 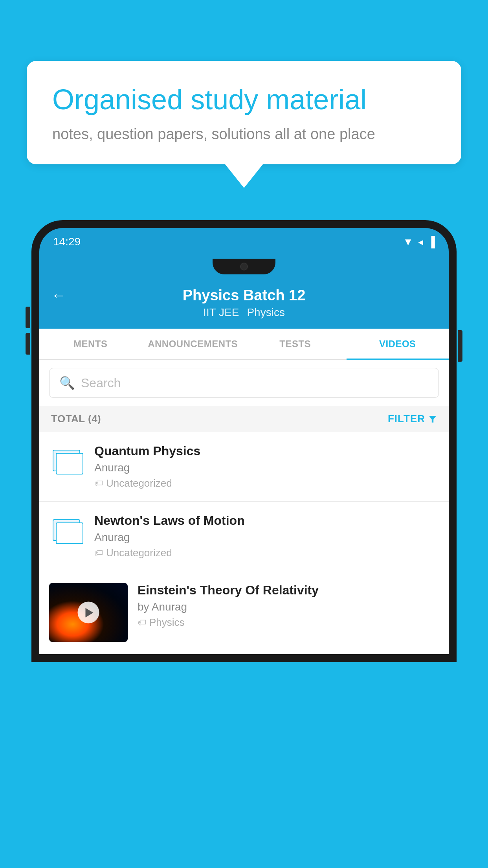 I want to click on list-item: Quantum Physics Anurag 🏷 Uncategorized, so click(x=244, y=467).